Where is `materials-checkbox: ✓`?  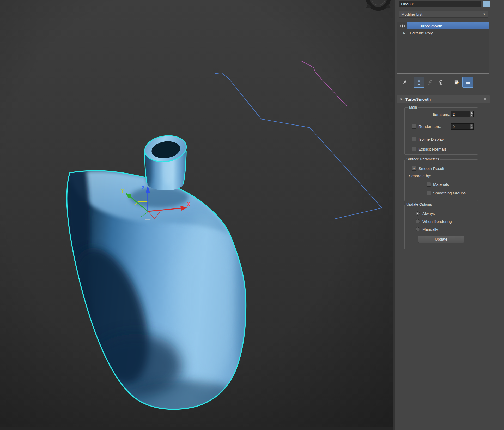
materials-checkbox: ✓ is located at coordinates (429, 184).